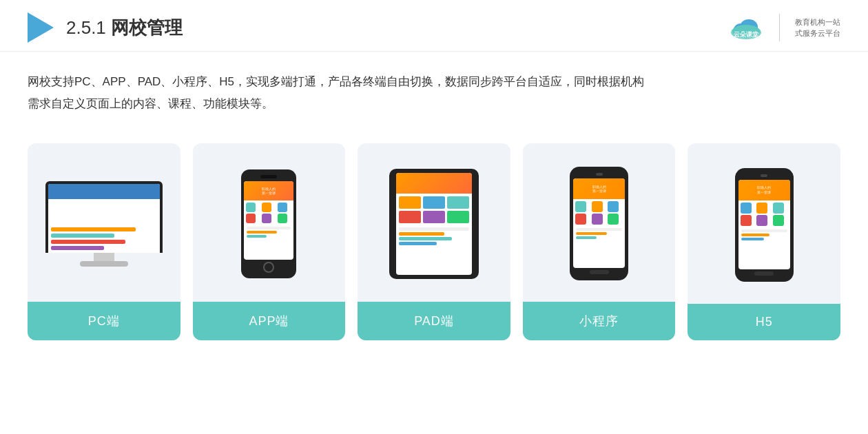 The height and width of the screenshot is (434, 868). What do you see at coordinates (86, 28) in the screenshot?
I see `section-number: 2.5.1` at bounding box center [86, 28].